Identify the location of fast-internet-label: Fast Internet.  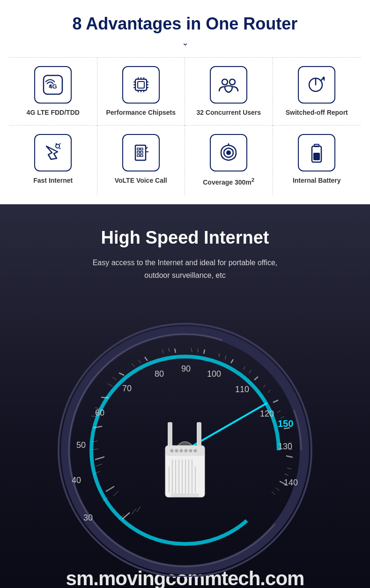
(53, 180).